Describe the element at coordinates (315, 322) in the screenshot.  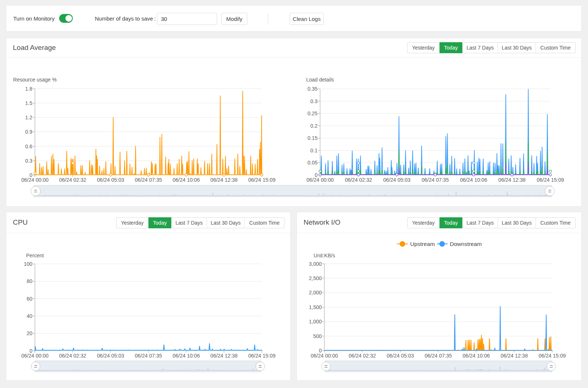
I see `svg-text: 1,000` at that location.